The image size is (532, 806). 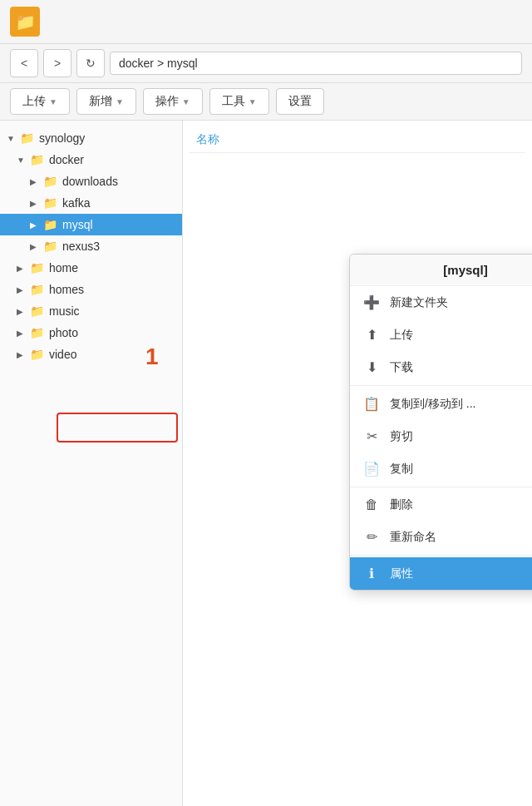 What do you see at coordinates (91, 268) in the screenshot?
I see `sidebar-item-home: ▶ 📁 home` at bounding box center [91, 268].